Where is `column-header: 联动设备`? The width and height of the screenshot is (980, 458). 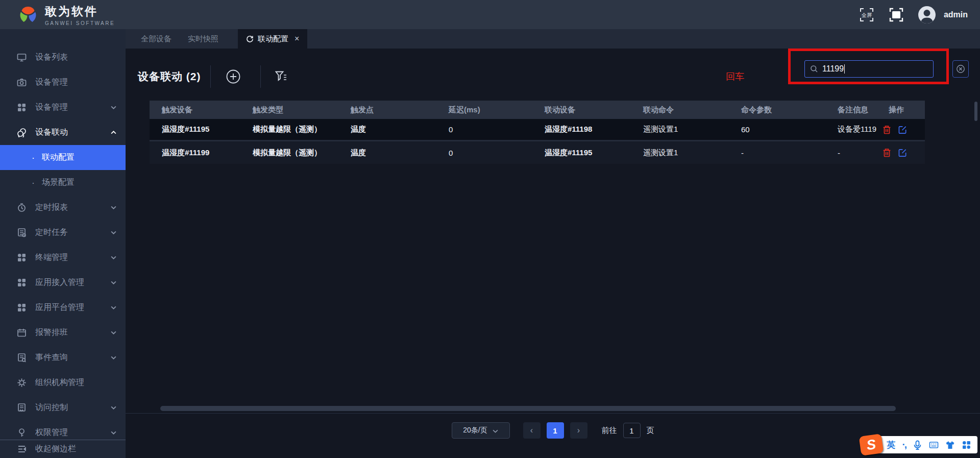 column-header: 联动设备 is located at coordinates (582, 110).